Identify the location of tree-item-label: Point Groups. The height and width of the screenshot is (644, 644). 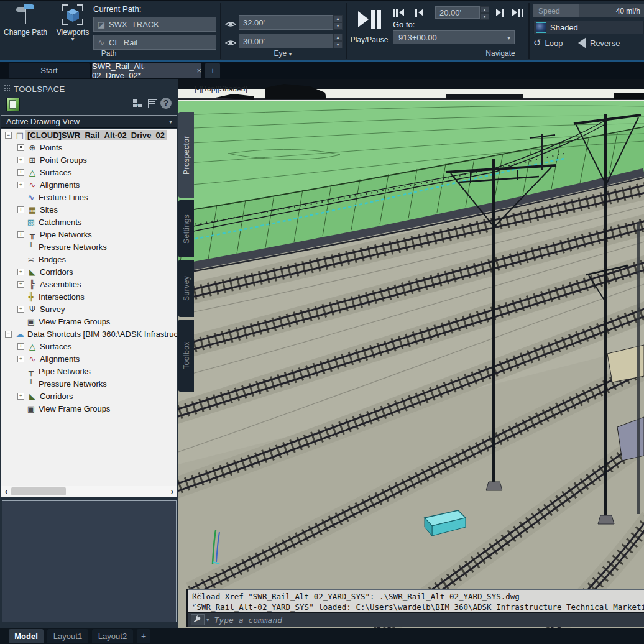
(63, 160).